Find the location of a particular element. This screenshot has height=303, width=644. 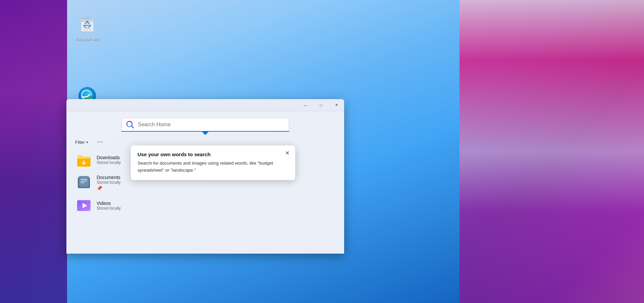

downloads-file-info: Downloads Stored locally is located at coordinates (109, 160).